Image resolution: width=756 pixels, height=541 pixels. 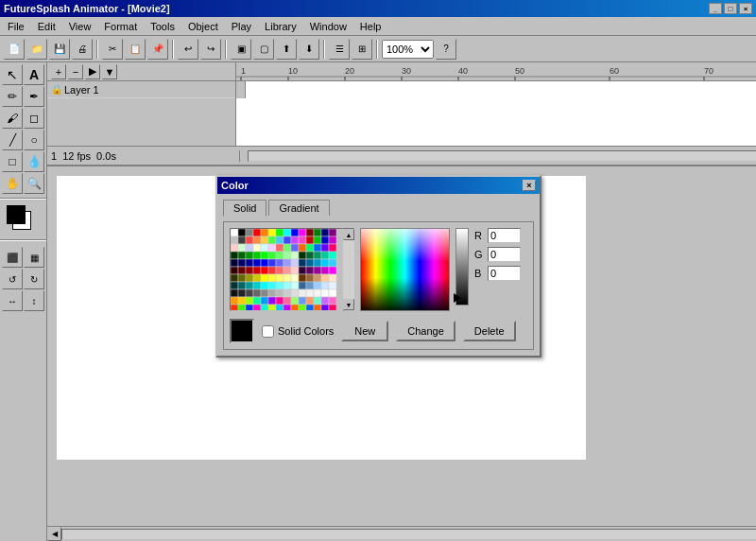 I want to click on menu-bar: File Edit View Format Tools Object Play …, so click(x=378, y=26).